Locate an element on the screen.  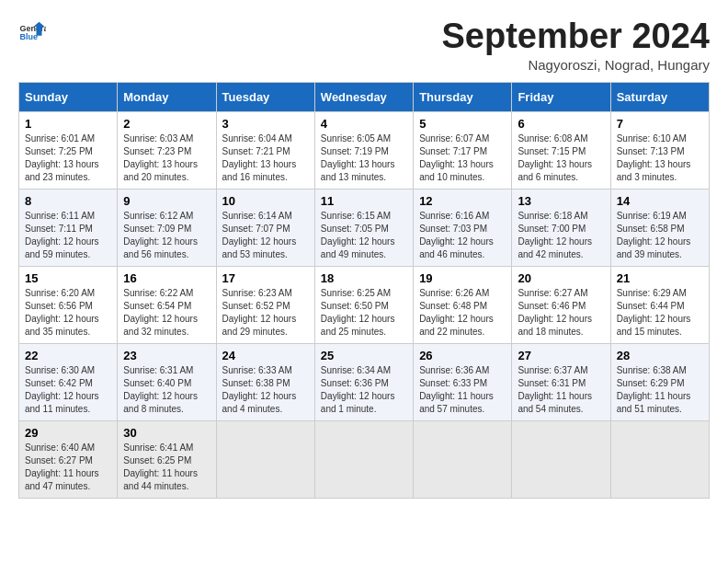
calendar-cell: 21Sunrise: 6:29 AMSunset: 6:44 PMDayligh… is located at coordinates (660, 305).